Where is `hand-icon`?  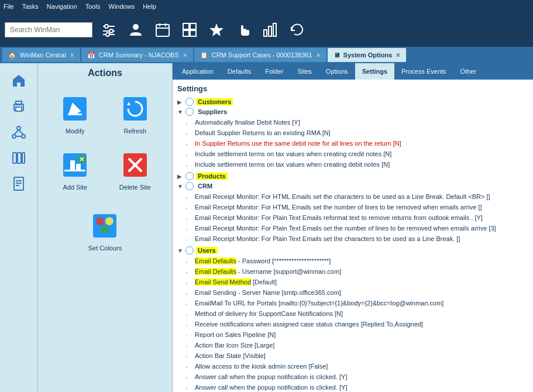
hand-icon is located at coordinates (243, 30).